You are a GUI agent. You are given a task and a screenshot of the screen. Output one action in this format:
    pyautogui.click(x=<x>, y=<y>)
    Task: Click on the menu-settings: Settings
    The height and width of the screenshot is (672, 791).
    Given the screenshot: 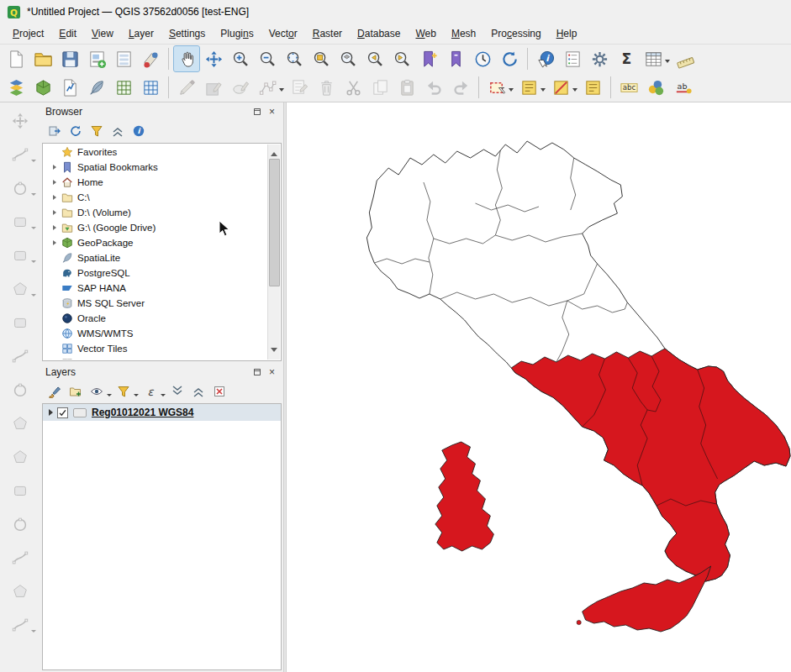 What is the action you would take?
    pyautogui.click(x=187, y=34)
    